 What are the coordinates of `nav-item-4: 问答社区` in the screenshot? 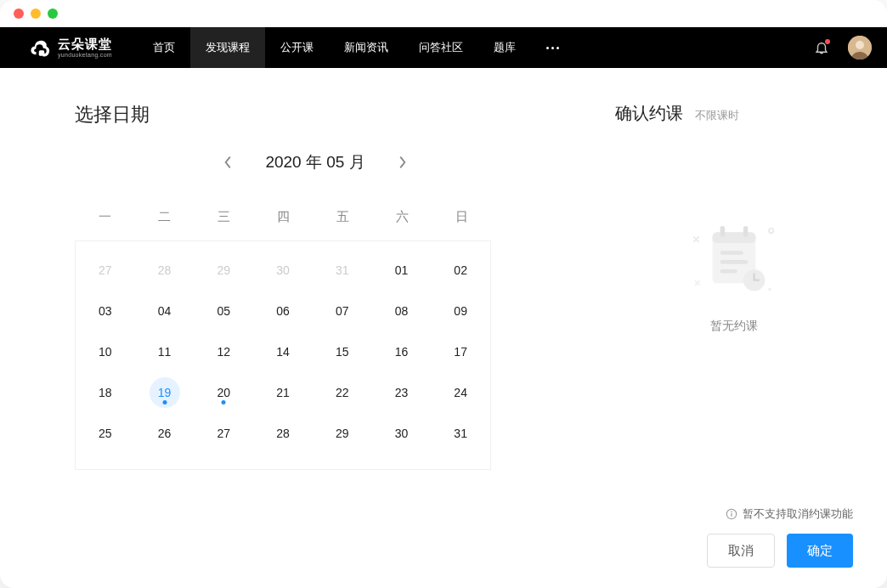 It's located at (441, 48).